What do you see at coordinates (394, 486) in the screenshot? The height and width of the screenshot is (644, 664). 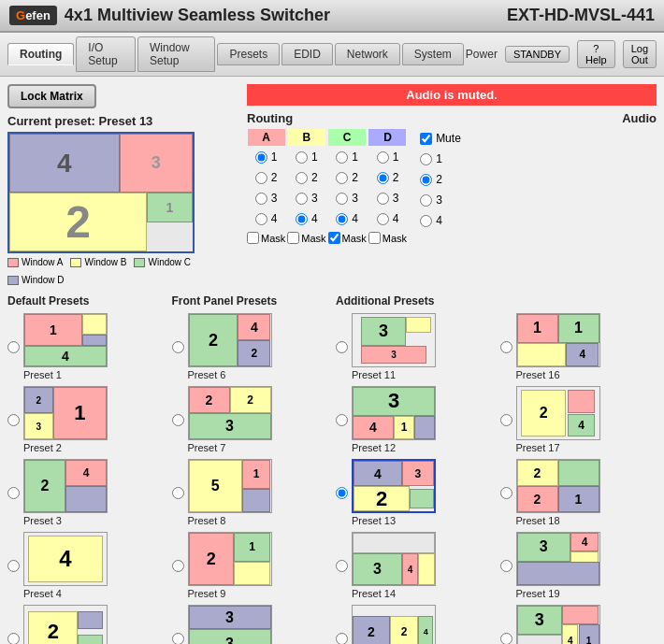 I see `preset-thumb-13: 4 2 3` at bounding box center [394, 486].